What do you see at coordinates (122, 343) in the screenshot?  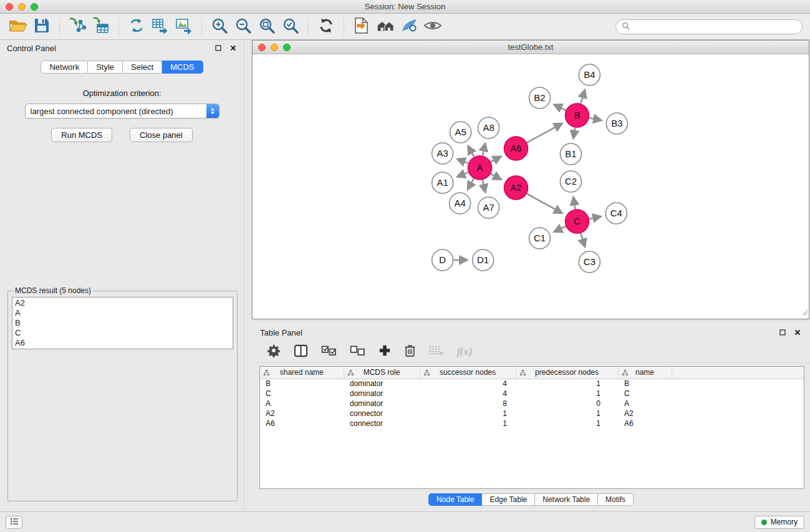 I see `mcds-result-item: A6` at bounding box center [122, 343].